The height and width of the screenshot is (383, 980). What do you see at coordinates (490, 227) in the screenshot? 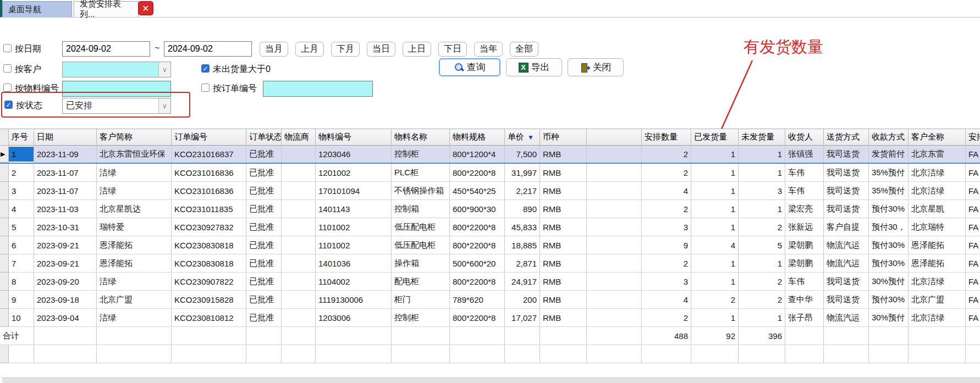
I see `table-row: 52023-10-31瑞特爱KCO230927832已批准1101002低压配电…` at bounding box center [490, 227].